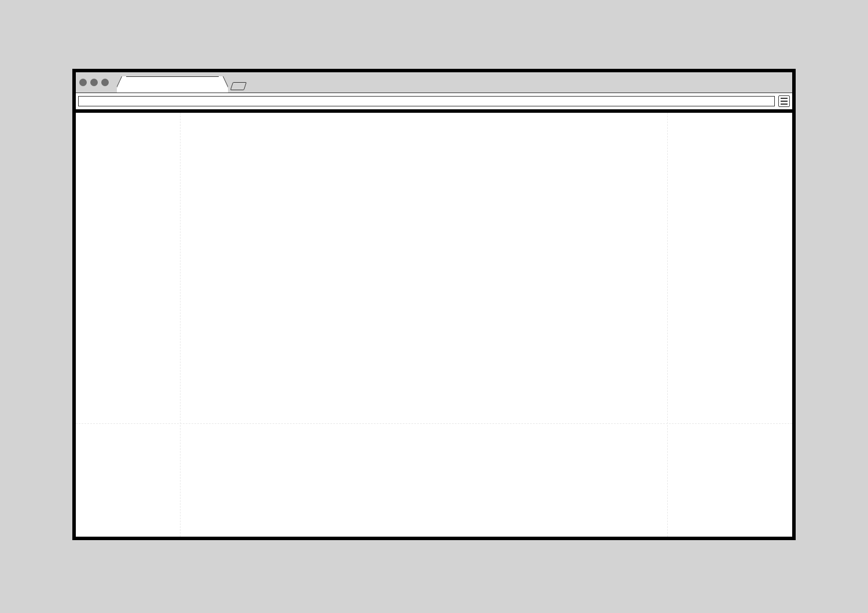 This screenshot has height=613, width=868. What do you see at coordinates (94, 82) in the screenshot?
I see `window-controls` at bounding box center [94, 82].